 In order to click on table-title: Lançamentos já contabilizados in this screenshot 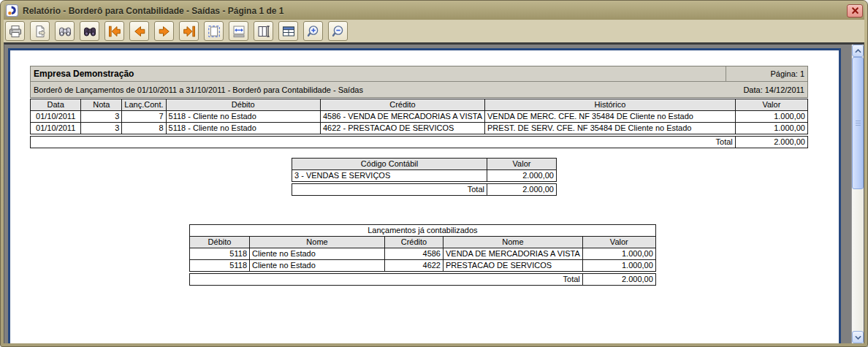, I will do `click(423, 231)`.